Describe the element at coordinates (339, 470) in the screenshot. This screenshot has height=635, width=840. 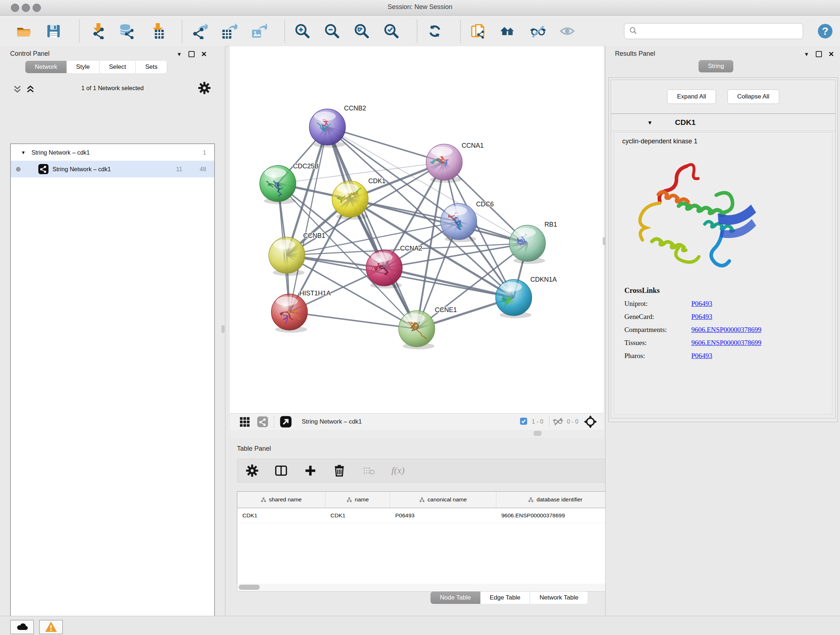
I see `delete-column-icon` at that location.